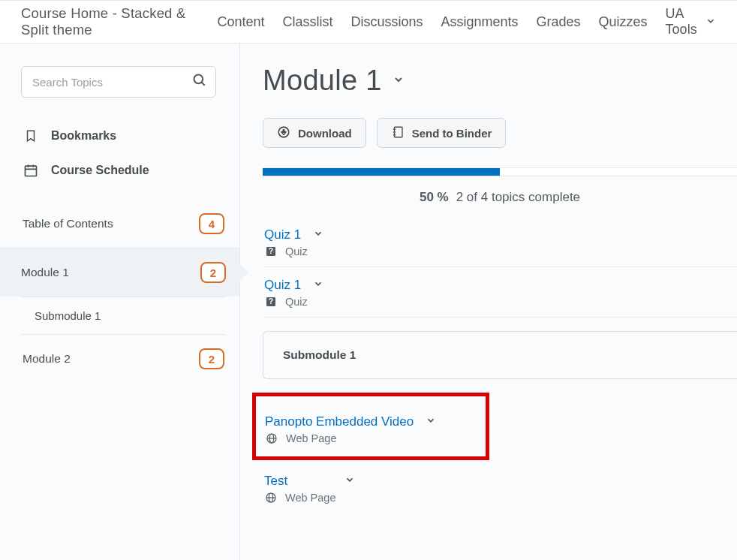 The height and width of the screenshot is (560, 737). Describe the element at coordinates (200, 82) in the screenshot. I see `search-icon` at that location.